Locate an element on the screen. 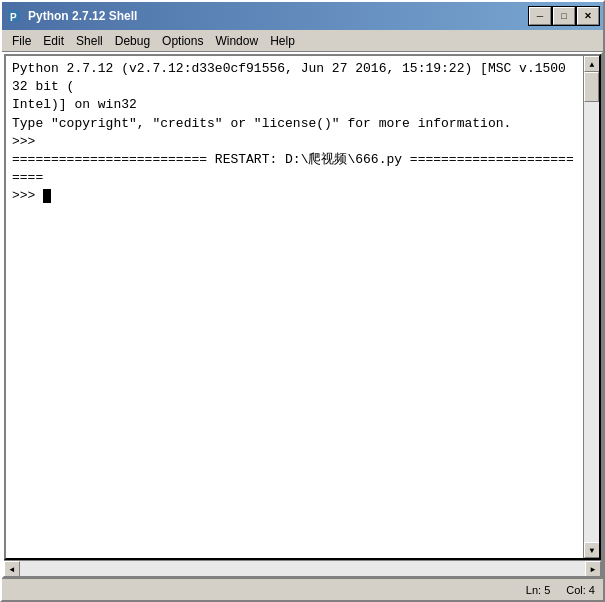 The image size is (605, 602). menu-shell: Shell is located at coordinates (90, 41).